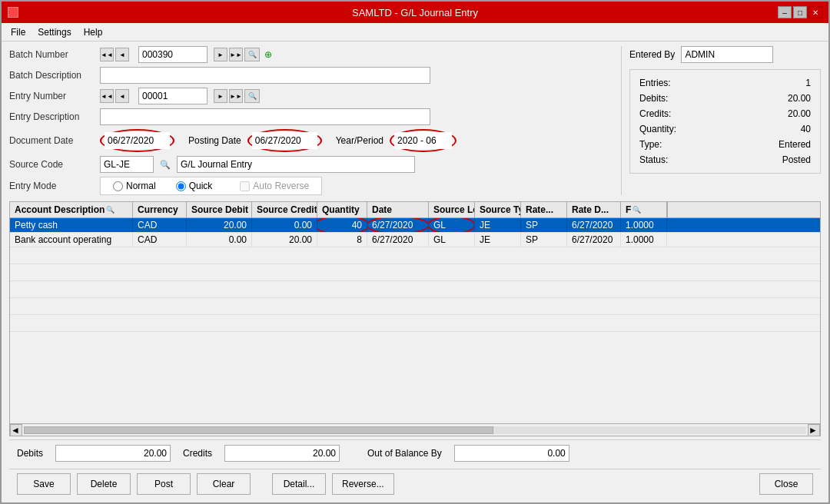 The image size is (830, 504). I want to click on col-header-credit: Source Credit, so click(284, 210).